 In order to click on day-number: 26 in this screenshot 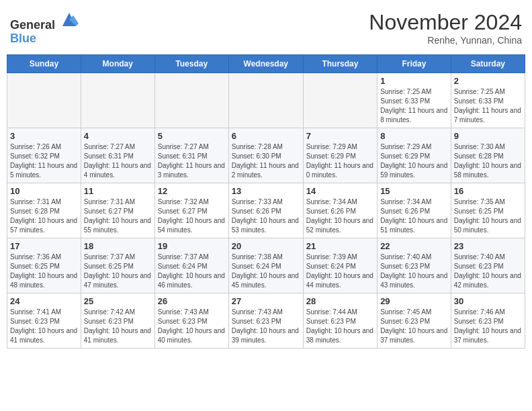, I will do `click(192, 301)`.